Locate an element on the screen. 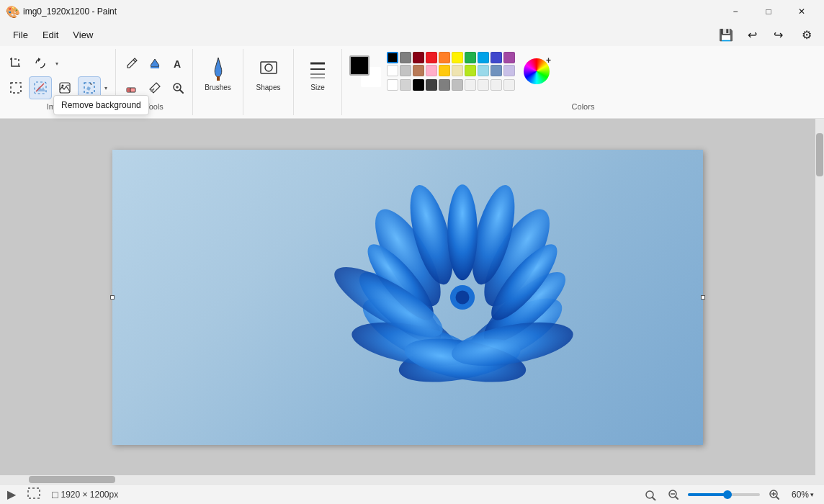 This screenshot has height=504, width=824. zoom-slider is located at coordinates (724, 495).